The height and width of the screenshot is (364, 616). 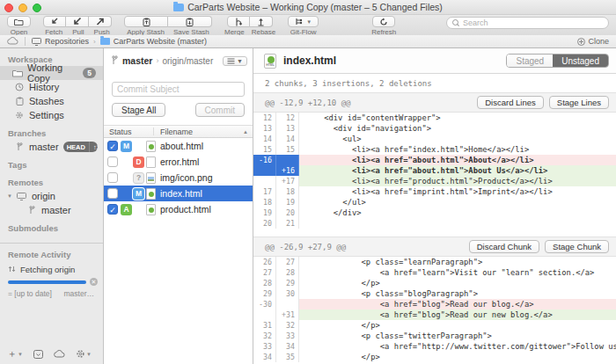 What do you see at coordinates (178, 209) in the screenshot?
I see `file-row: ✓Aproduct.html` at bounding box center [178, 209].